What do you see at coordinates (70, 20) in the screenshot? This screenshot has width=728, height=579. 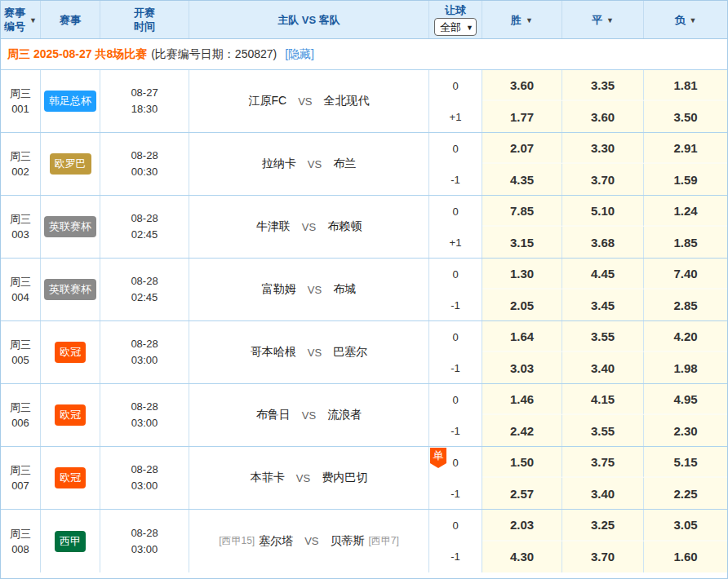 I see `header-competition: 赛事` at bounding box center [70, 20].